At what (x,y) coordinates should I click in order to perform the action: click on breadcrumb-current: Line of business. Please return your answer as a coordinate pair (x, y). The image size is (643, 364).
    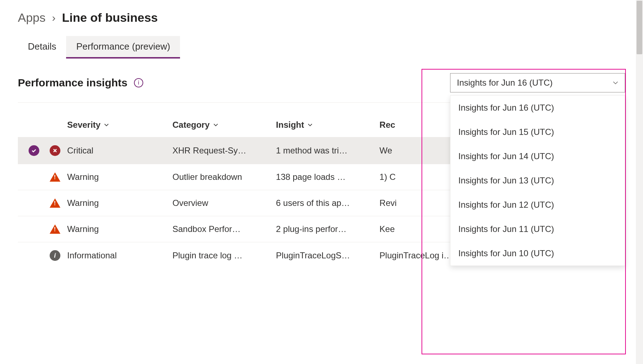
    Looking at the image, I should click on (110, 18).